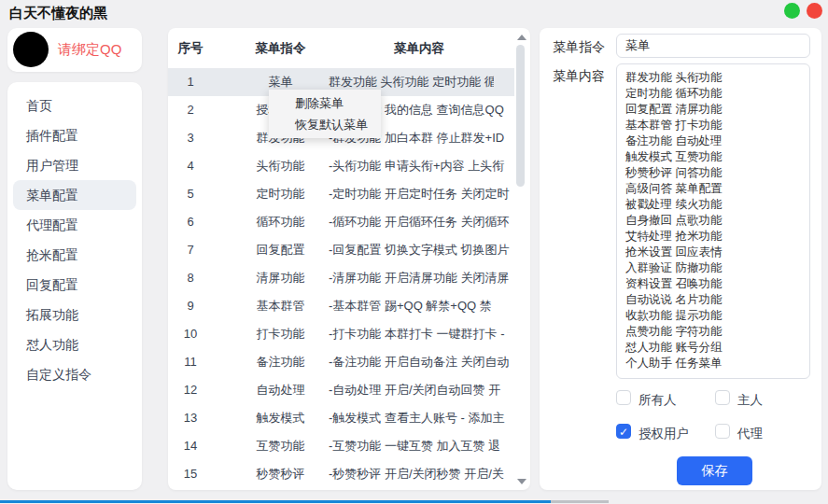 This screenshot has height=504, width=828. What do you see at coordinates (190, 222) in the screenshot?
I see `cell-no: 6` at bounding box center [190, 222].